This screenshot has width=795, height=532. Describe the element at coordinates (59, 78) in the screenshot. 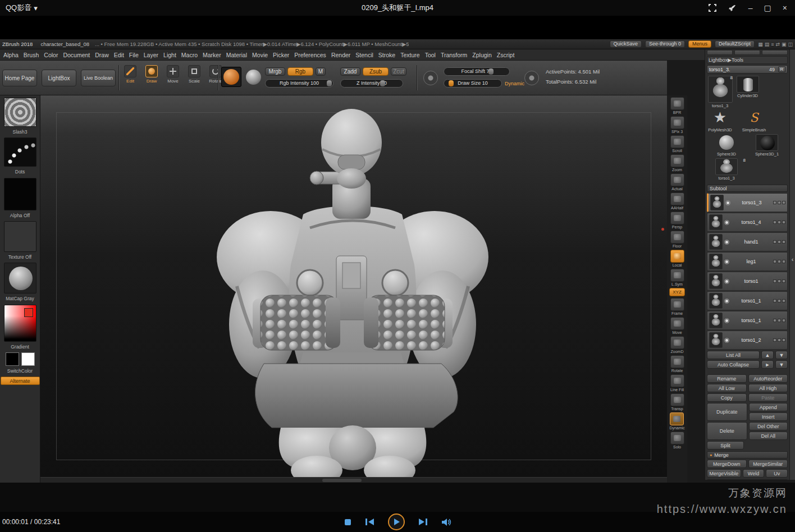

I see `lightbox-button: LightBox` at that location.